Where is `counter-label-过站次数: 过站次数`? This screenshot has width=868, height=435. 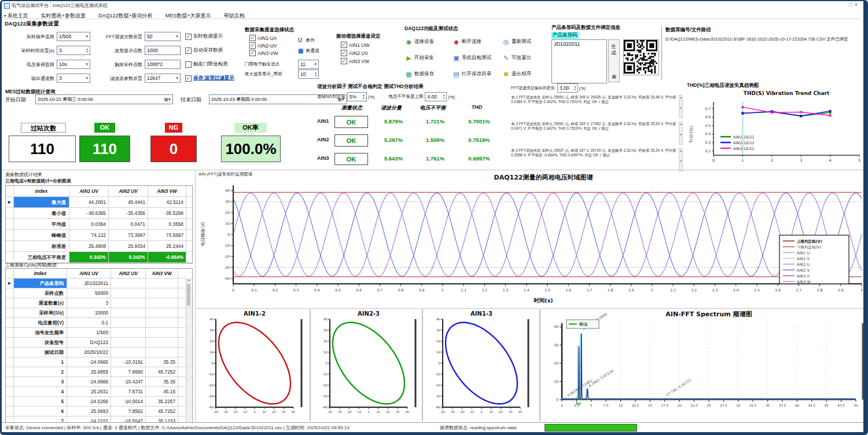 counter-label-过站次数: 过站次数 is located at coordinates (43, 127).